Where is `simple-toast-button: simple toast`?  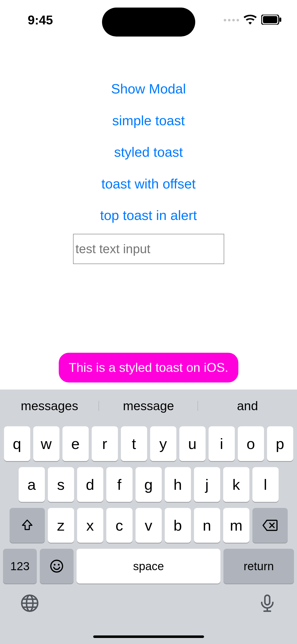 simple-toast-button: simple toast is located at coordinates (148, 121).